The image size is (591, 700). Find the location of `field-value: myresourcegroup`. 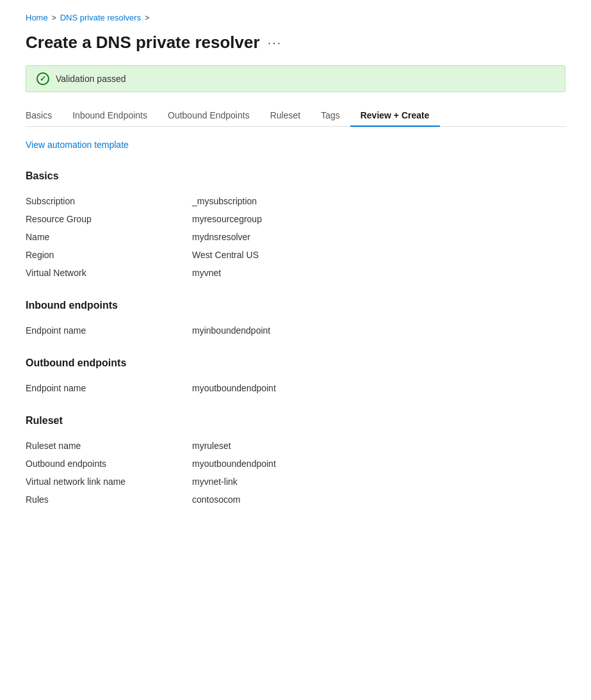

field-value: myresourcegroup is located at coordinates (379, 219).